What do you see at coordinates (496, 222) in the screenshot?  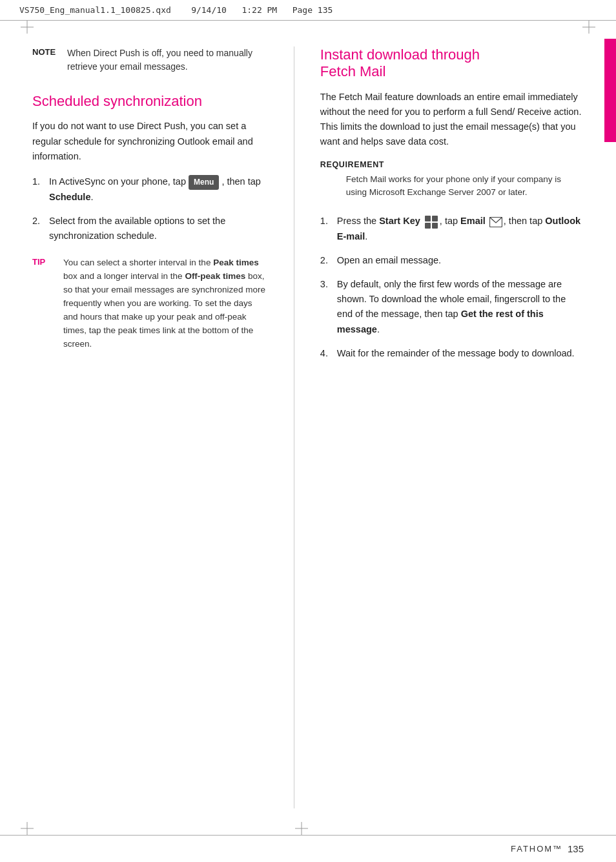 I see `email-icon` at bounding box center [496, 222].